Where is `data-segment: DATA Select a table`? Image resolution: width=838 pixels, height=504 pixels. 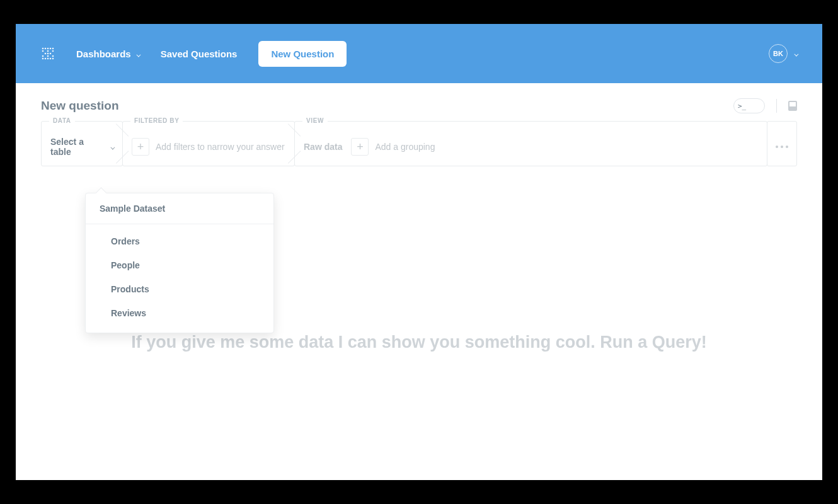
data-segment: DATA Select a table is located at coordinates (82, 144).